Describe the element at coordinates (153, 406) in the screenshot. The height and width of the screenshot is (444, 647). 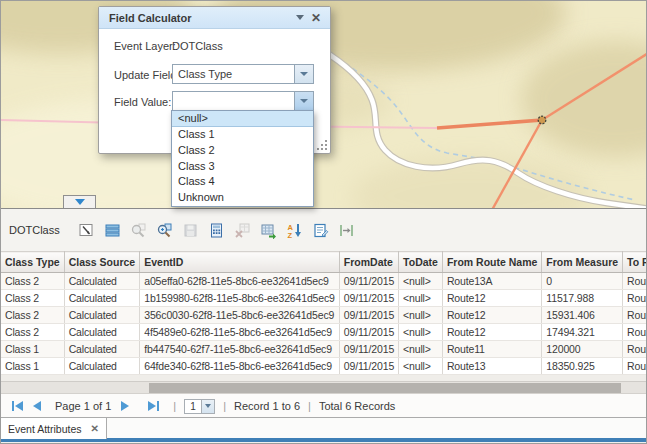
I see `last-page-button` at that location.